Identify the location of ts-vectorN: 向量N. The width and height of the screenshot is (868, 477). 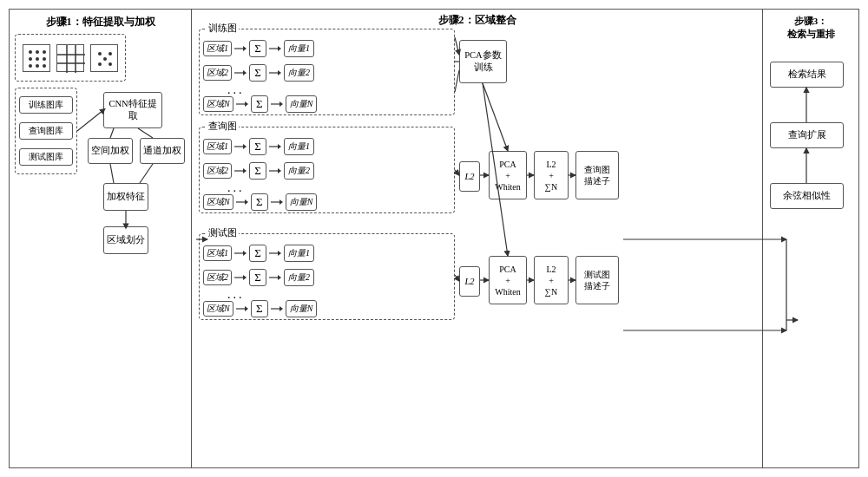
(302, 309).